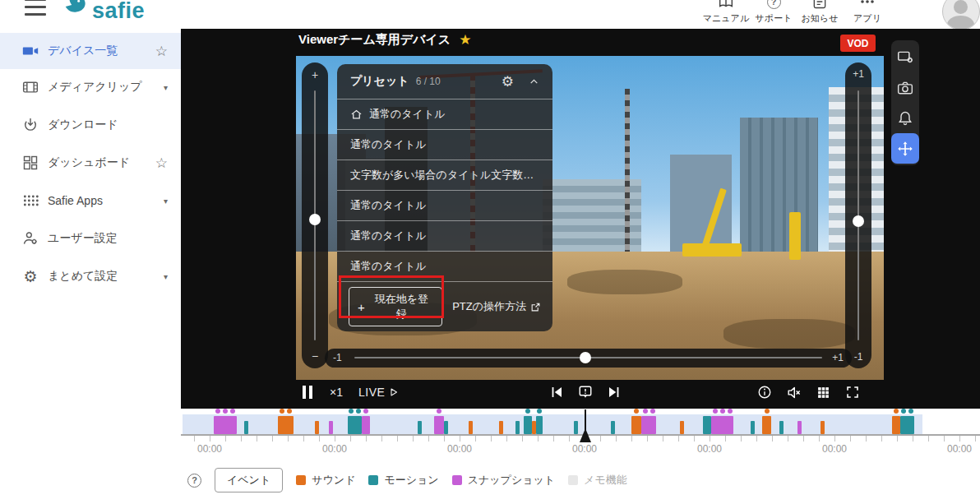 This screenshot has height=504, width=980. I want to click on zoom-slider: + −, so click(315, 215).